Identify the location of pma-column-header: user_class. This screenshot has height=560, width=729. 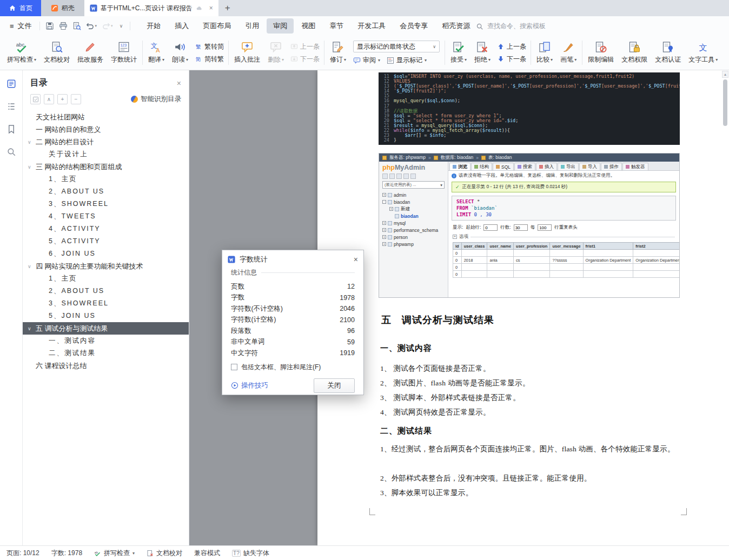
(474, 246).